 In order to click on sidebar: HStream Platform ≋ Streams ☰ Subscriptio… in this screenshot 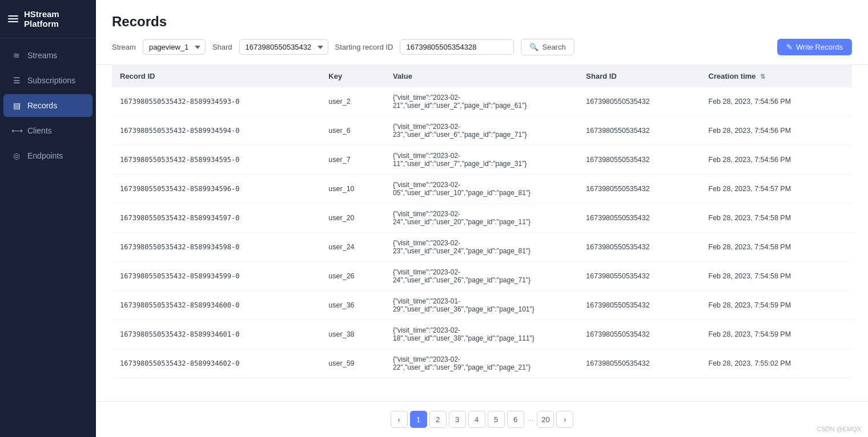, I will do `click(48, 218)`.